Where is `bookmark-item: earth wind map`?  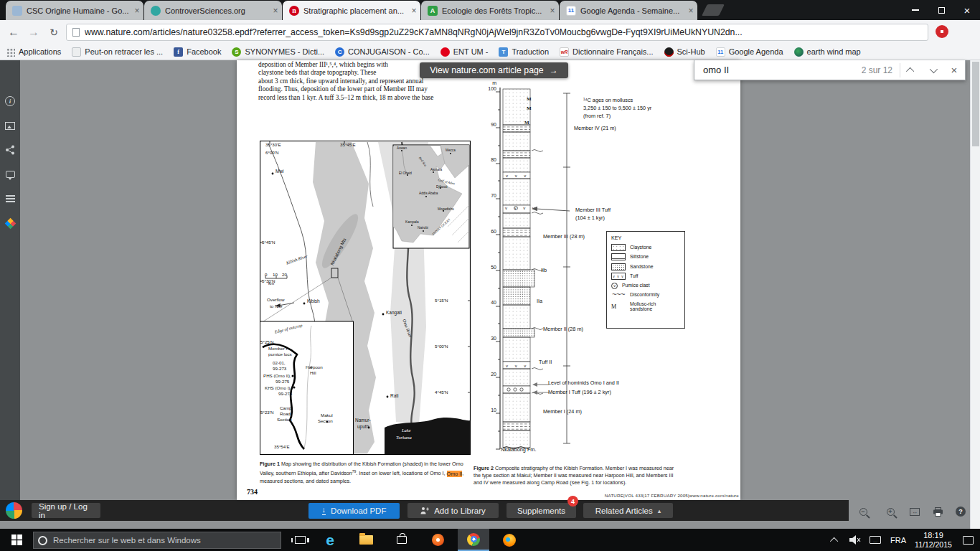
bookmark-item: earth wind map is located at coordinates (828, 52).